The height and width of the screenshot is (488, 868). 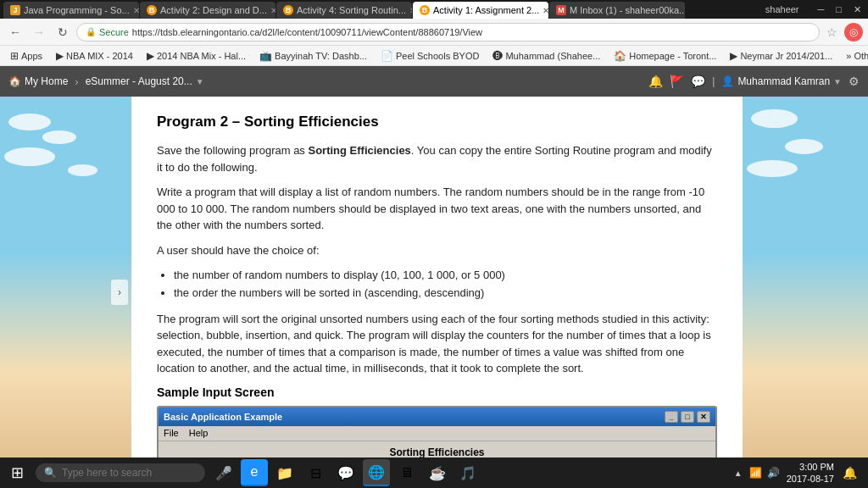 I want to click on sidebar-collapse-arrow: ›, so click(x=120, y=292).